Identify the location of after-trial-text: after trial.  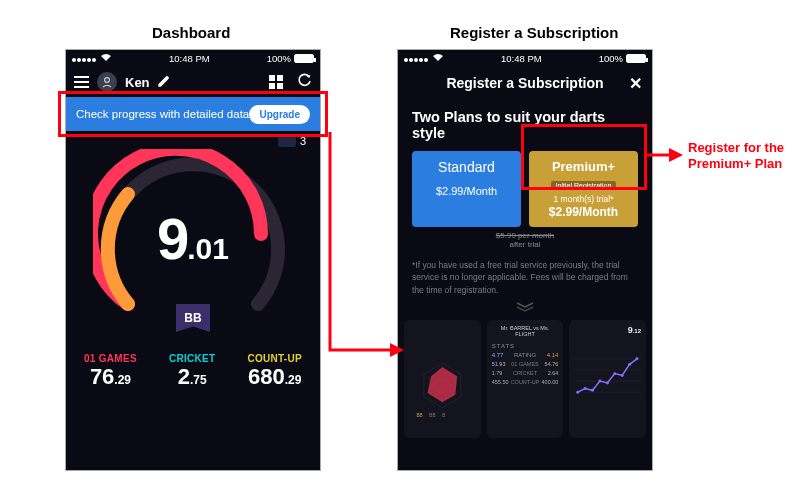
(525, 244).